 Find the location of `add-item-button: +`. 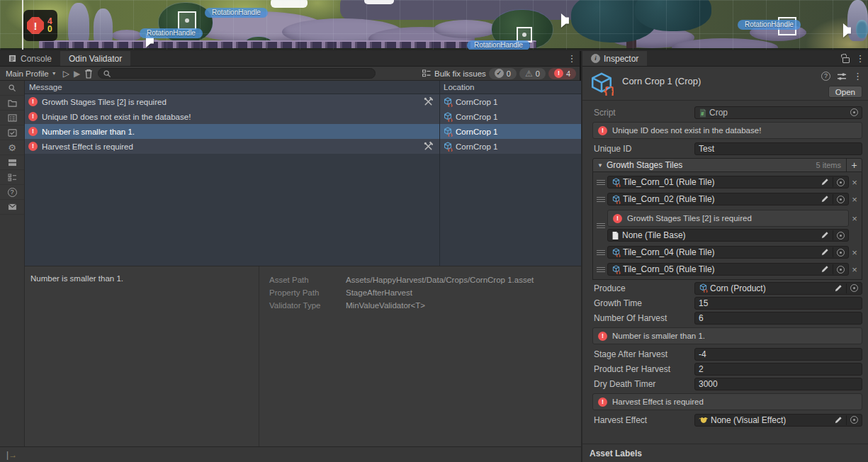

add-item-button: + is located at coordinates (854, 165).